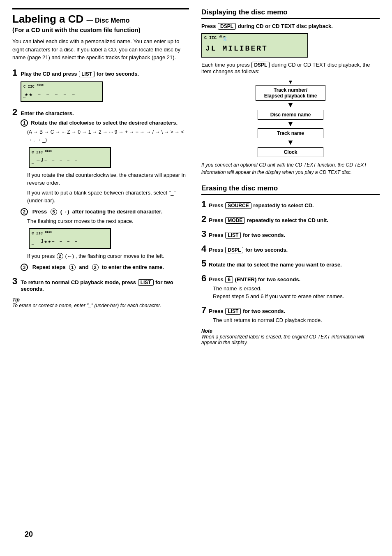 The height and width of the screenshot is (556, 392). What do you see at coordinates (291, 68) in the screenshot?
I see `each-time-text: Each time you press DSPL during CD or CD…` at bounding box center [291, 68].